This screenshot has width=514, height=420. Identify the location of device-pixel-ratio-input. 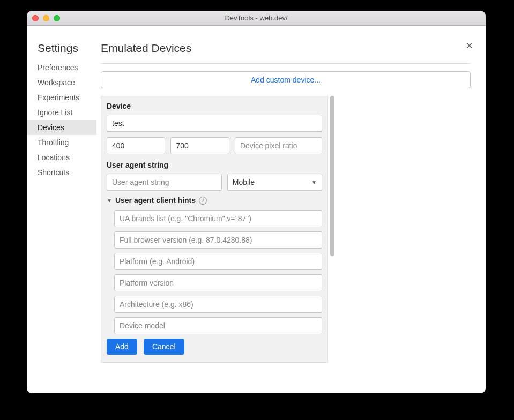
(279, 146).